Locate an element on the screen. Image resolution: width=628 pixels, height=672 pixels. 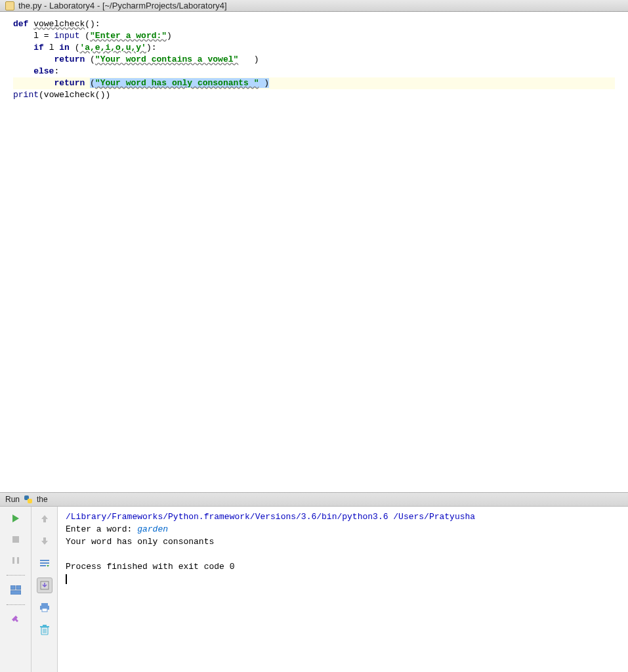
window-titlebar: the.py - Laboratory4 - [~/PycharmProject… is located at coordinates (314, 6).